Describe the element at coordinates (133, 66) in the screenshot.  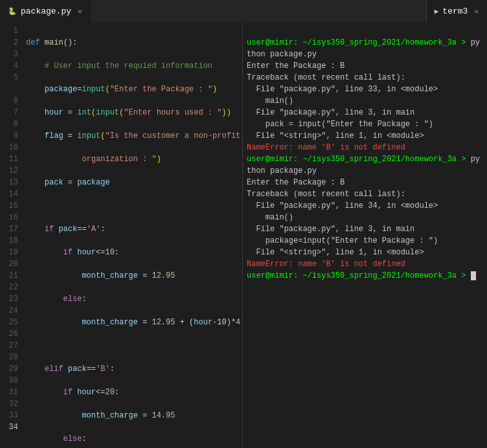
I see `code-line-2: # User input the requied information` at that location.